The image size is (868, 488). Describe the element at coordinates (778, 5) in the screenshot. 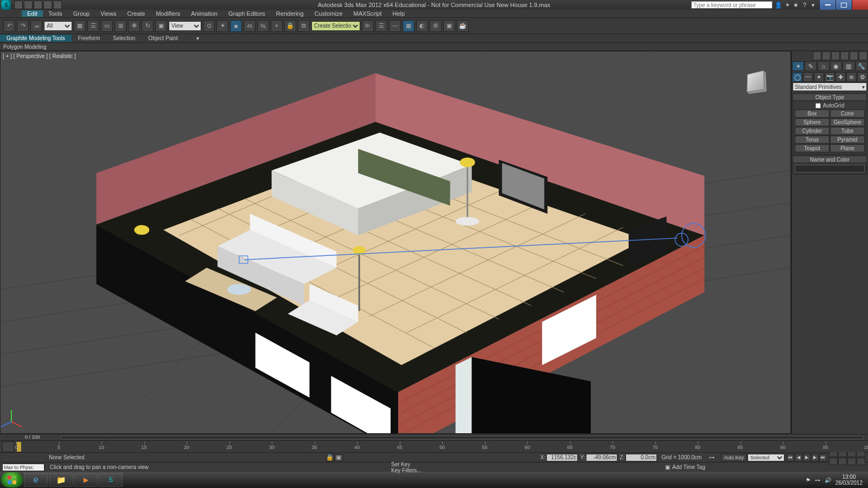

I see `sign-in-icon: 👤` at that location.